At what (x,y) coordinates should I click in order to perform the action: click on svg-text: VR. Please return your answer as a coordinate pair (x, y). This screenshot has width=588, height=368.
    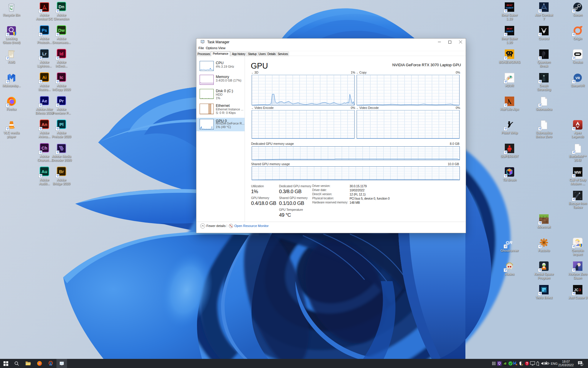
    Looking at the image, I should click on (577, 78).